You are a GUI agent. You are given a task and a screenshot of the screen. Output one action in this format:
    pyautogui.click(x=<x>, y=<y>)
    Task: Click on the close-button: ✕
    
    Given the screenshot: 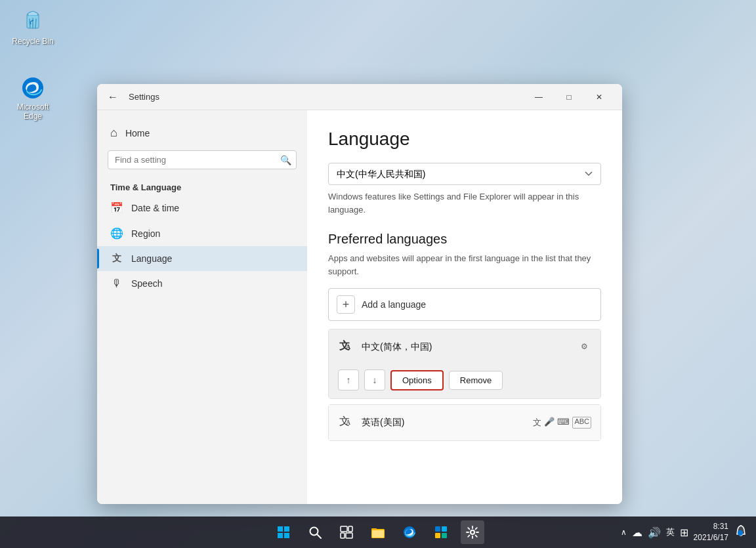 What is the action you would take?
    pyautogui.click(x=599, y=97)
    